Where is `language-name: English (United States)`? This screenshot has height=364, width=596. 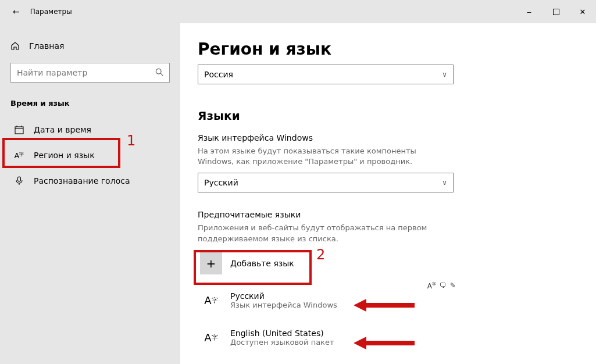
language-name: English (United States) is located at coordinates (283, 333).